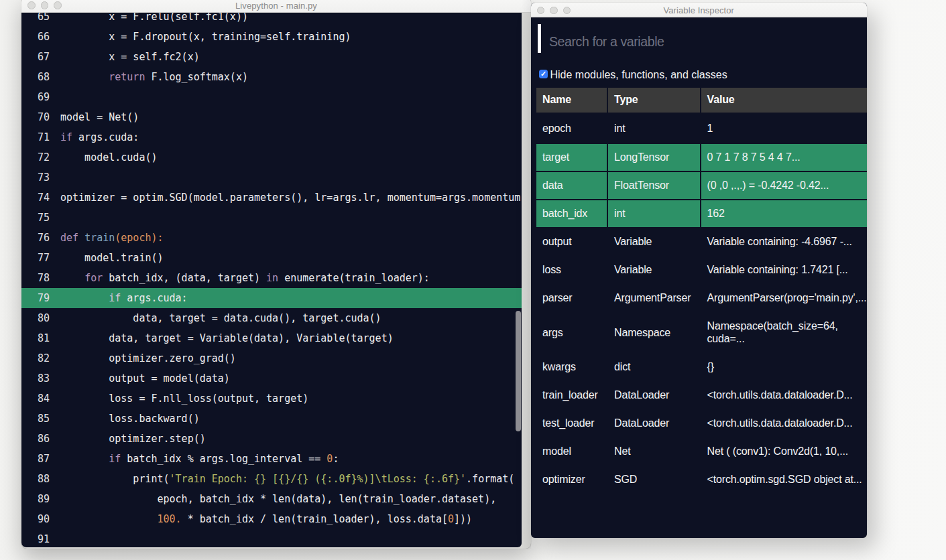 This screenshot has width=946, height=560. I want to click on code-text: output = model(data), so click(139, 378).